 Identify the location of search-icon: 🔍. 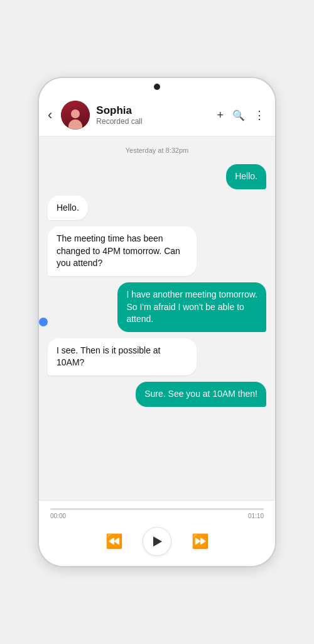
(239, 116).